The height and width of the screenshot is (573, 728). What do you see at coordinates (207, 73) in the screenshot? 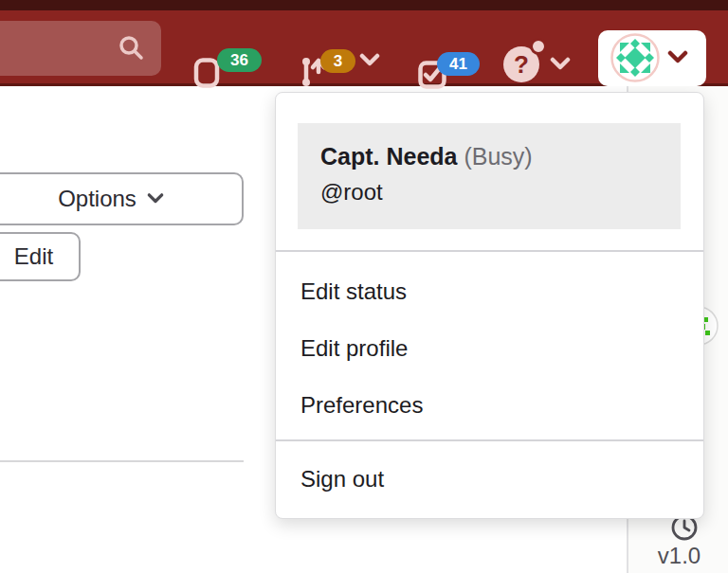
I see `issues-counter-button: 36` at bounding box center [207, 73].